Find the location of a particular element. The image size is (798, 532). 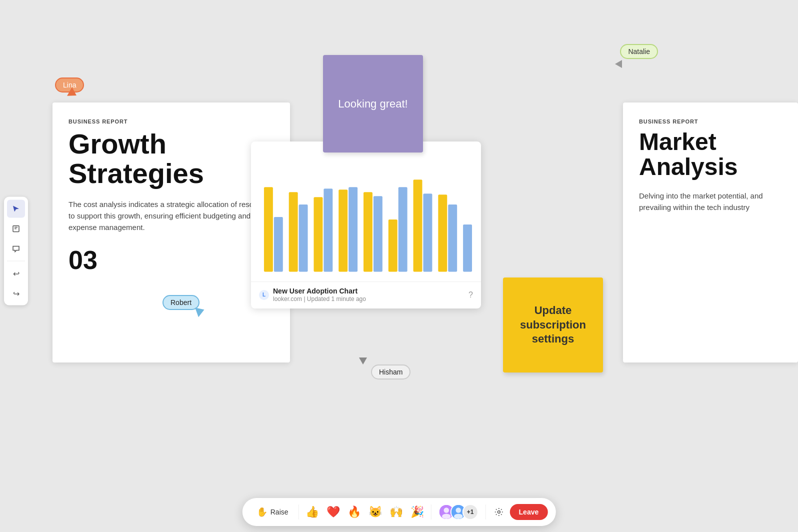

cursor-hisham: Hisham is located at coordinates (385, 368).